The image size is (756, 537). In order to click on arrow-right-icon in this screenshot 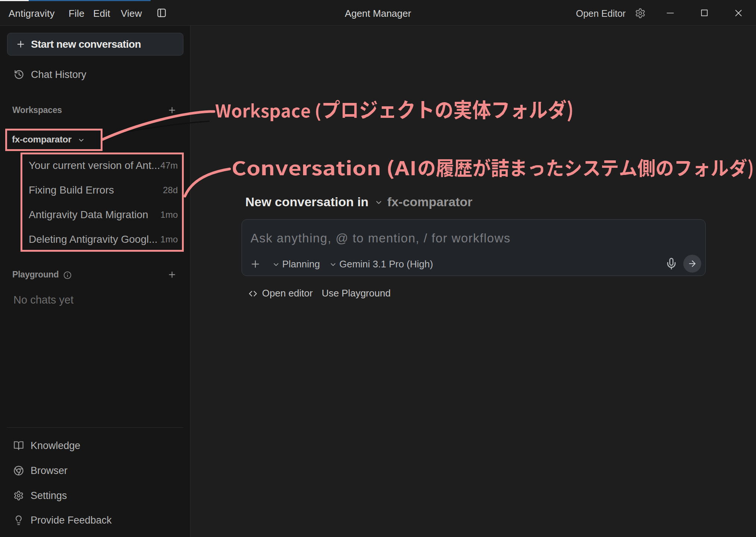, I will do `click(692, 264)`.